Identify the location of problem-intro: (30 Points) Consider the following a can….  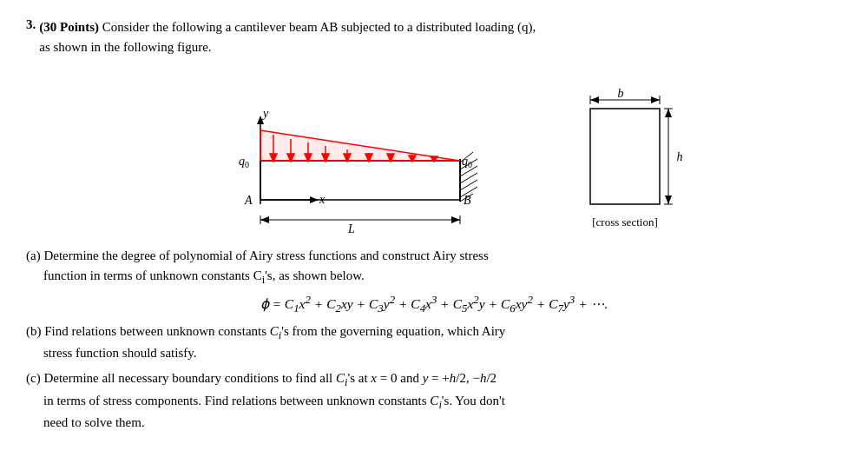
(287, 36).